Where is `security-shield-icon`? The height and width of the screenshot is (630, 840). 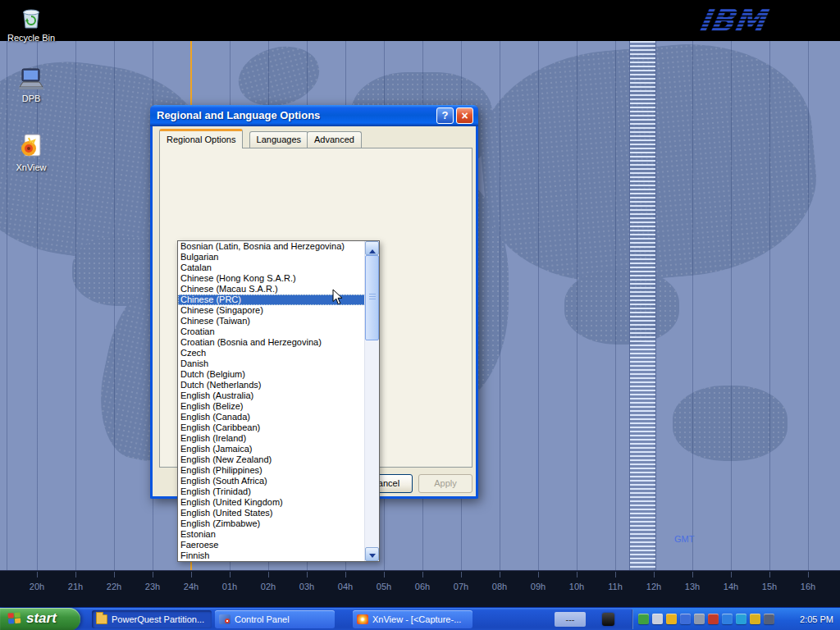
security-shield-icon is located at coordinates (671, 619).